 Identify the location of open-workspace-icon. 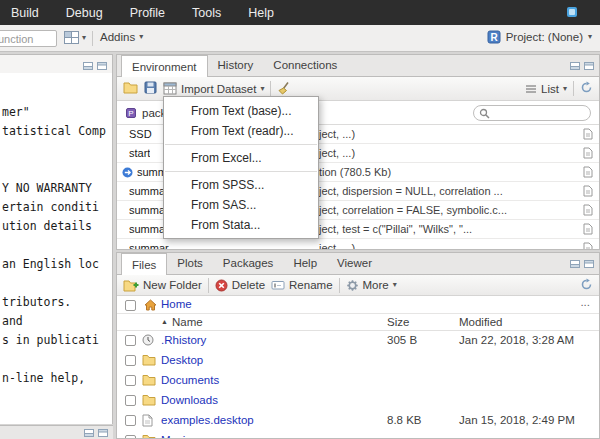
(130, 88).